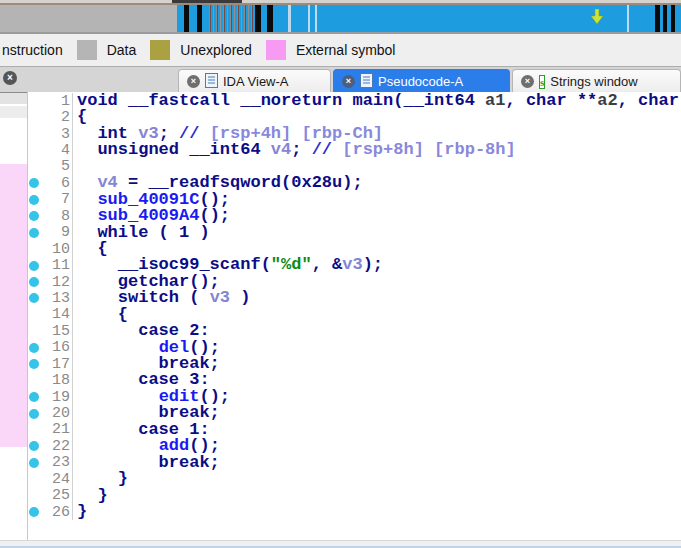  I want to click on code-line-1: 1void __fastcall __noreturn main(__int64…, so click(354, 101).